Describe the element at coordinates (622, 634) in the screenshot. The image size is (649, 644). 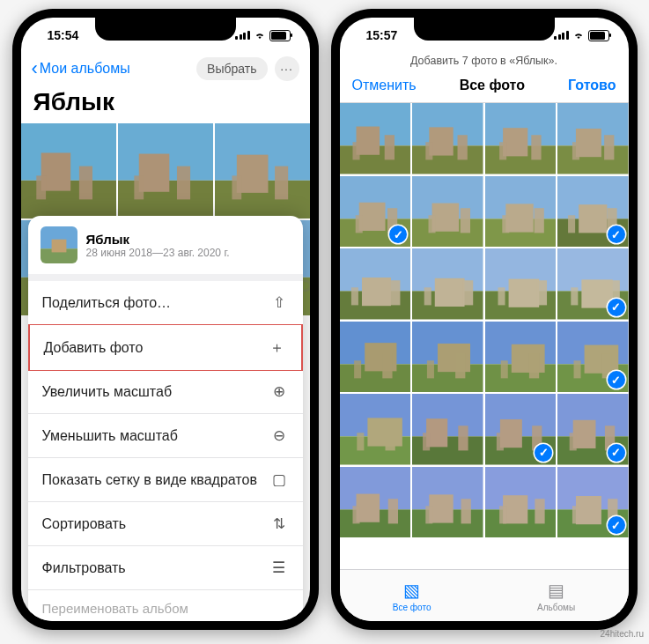
I see `page-watermark: 24hitech.ru` at that location.